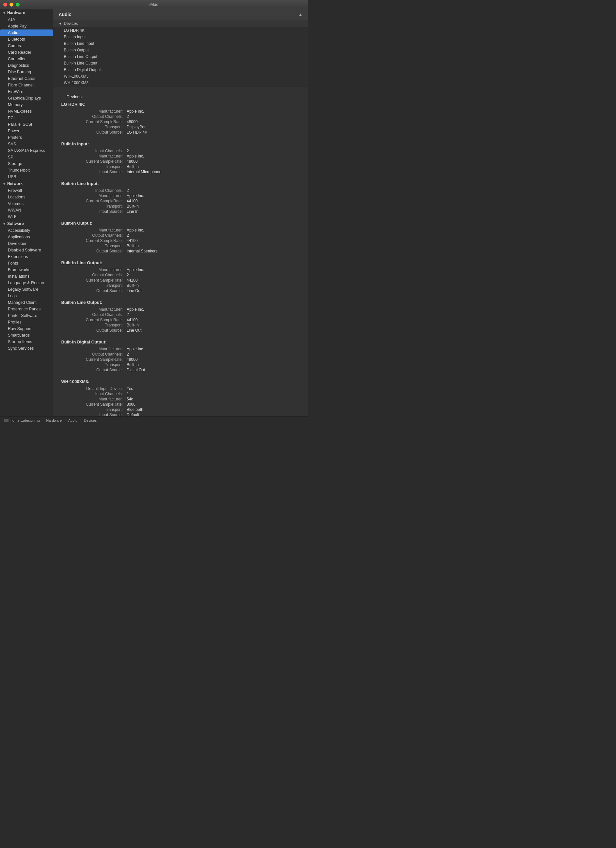 The image size is (616, 848). I want to click on sidebar-item-smartcards: SmartCards, so click(27, 335).